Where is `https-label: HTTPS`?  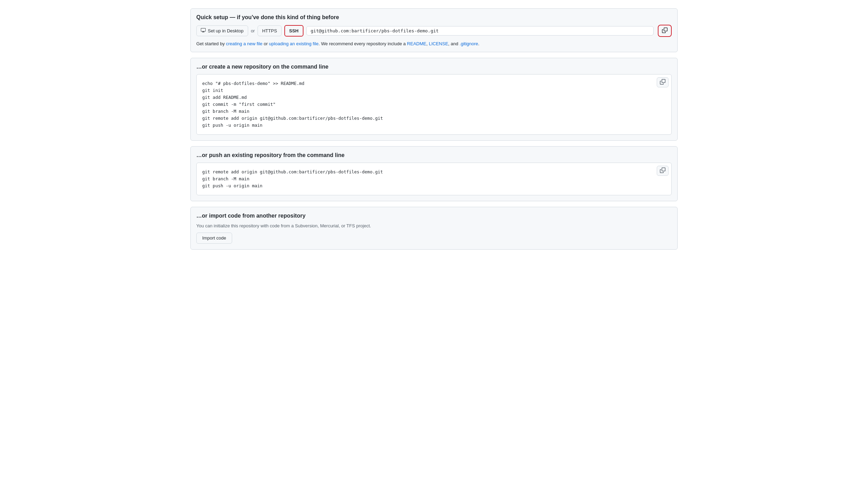 https-label: HTTPS is located at coordinates (269, 31).